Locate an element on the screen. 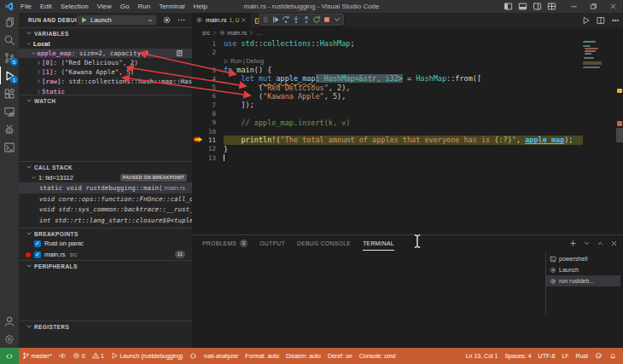 The width and height of the screenshot is (623, 364). code-line: 2 is located at coordinates (408, 52).